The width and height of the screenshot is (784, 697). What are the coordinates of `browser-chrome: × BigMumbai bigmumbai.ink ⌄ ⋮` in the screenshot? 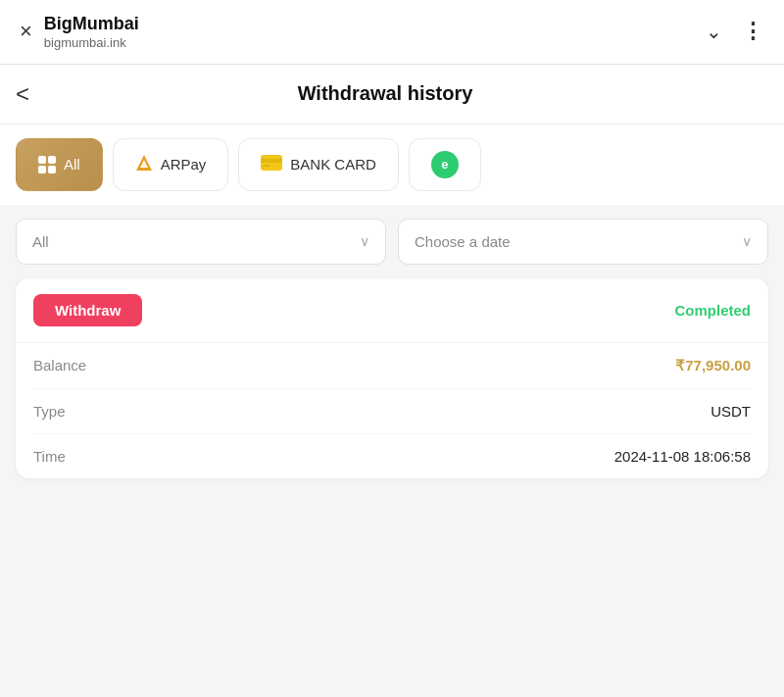 It's located at (392, 32).